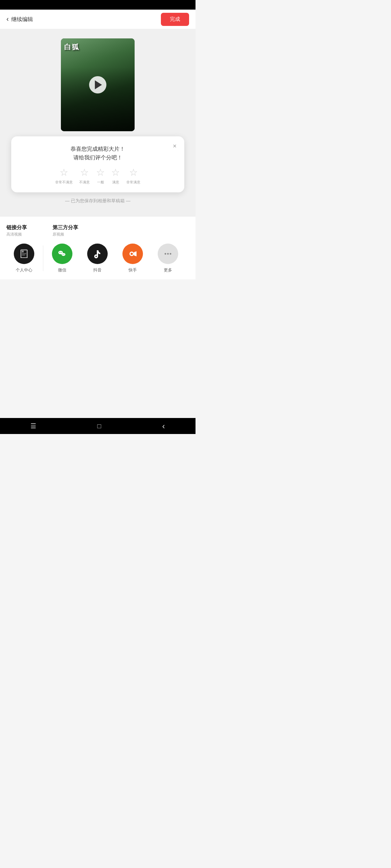 The image size is (391, 868). Describe the element at coordinates (115, 173) in the screenshot. I see `star-icon-4: ☆` at that location.